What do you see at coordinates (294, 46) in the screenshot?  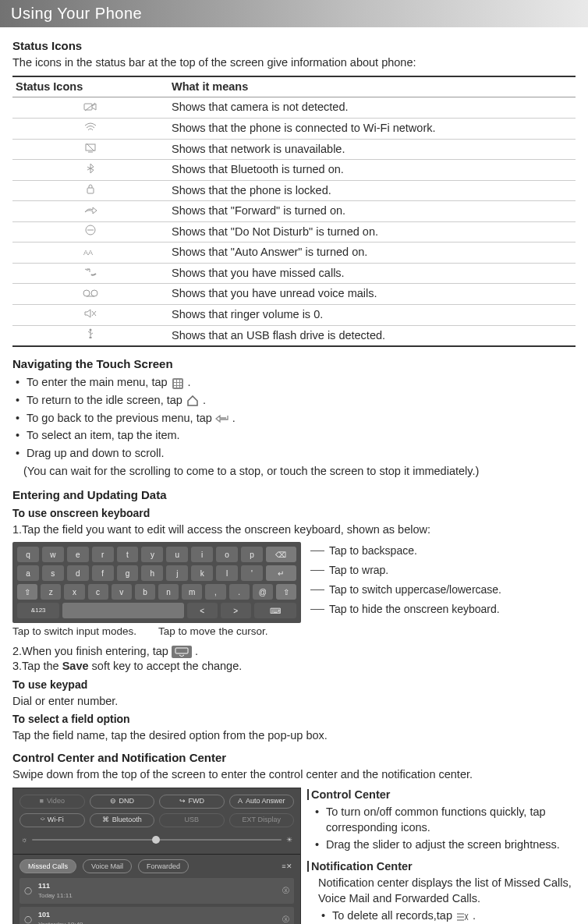 I see `status-heading: Status Icons` at bounding box center [294, 46].